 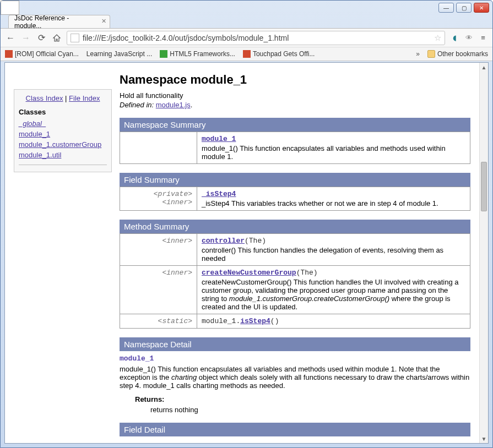 What do you see at coordinates (63, 112) in the screenshot?
I see `classes-heading: Classes` at bounding box center [63, 112].